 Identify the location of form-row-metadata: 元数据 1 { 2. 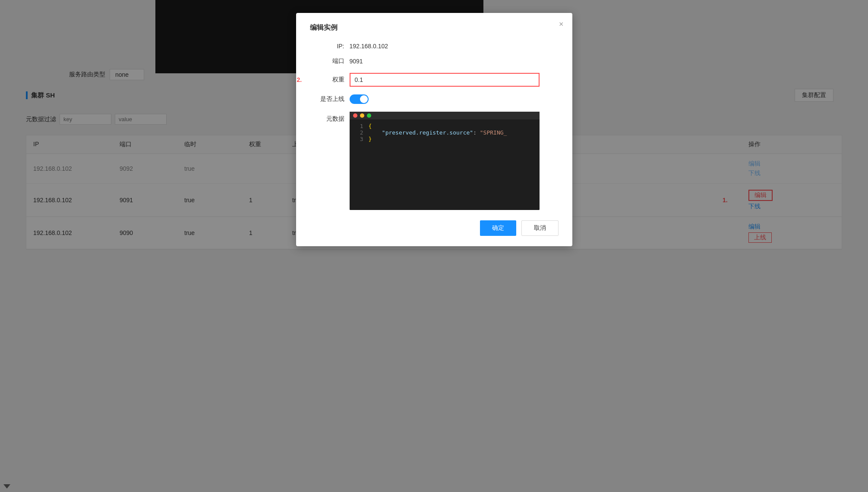
(434, 161).